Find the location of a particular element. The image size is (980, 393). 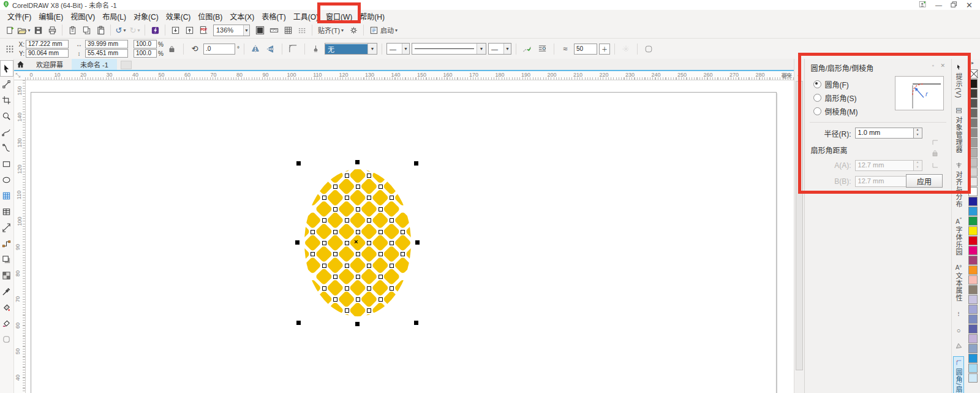

menu-item-3: 视图(V) is located at coordinates (83, 16).